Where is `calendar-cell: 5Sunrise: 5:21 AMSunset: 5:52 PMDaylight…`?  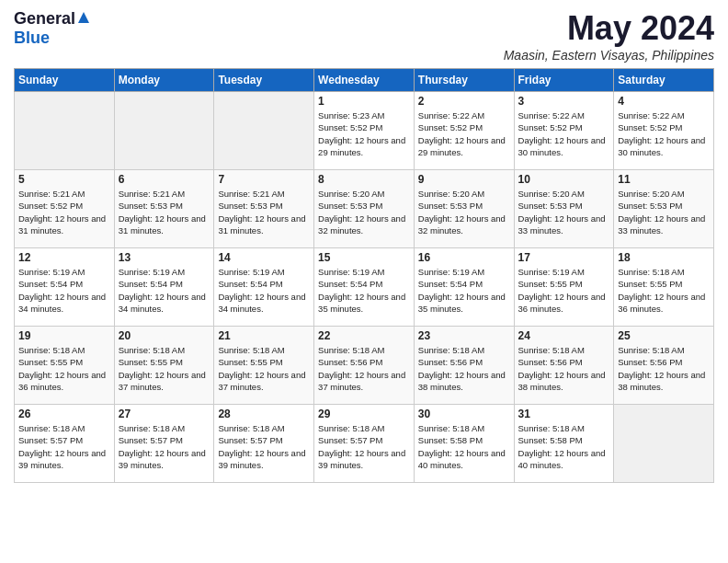 calendar-cell: 5Sunrise: 5:21 AMSunset: 5:52 PMDaylight… is located at coordinates (64, 210).